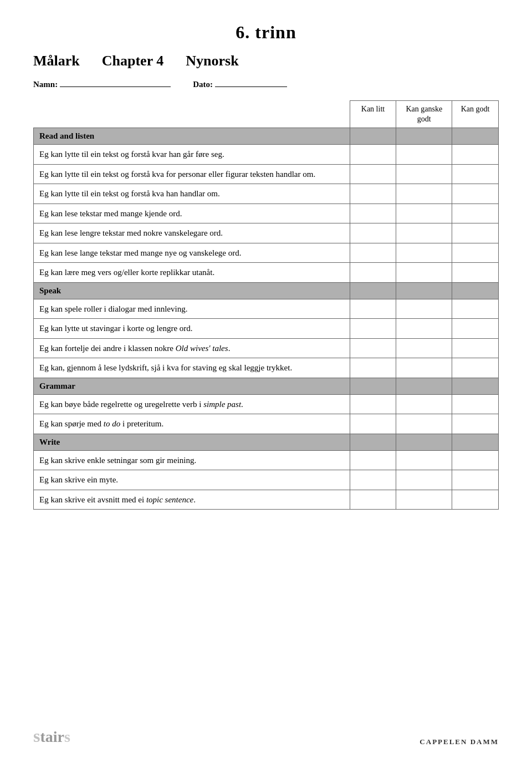  What do you see at coordinates (192, 480) in the screenshot?
I see `row-description: Eg kan skrive ein myte.` at bounding box center [192, 480].